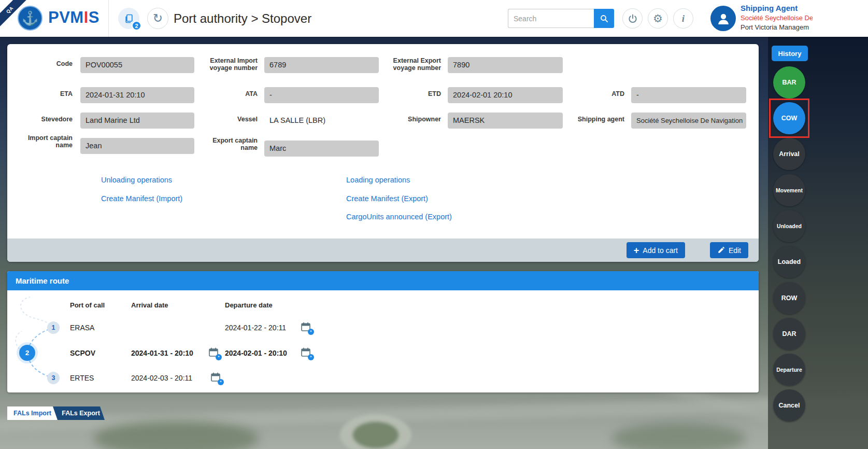 Image resolution: width=868 pixels, height=449 pixels. Describe the element at coordinates (789, 298) in the screenshot. I see `status-row-button: ROW` at that location.